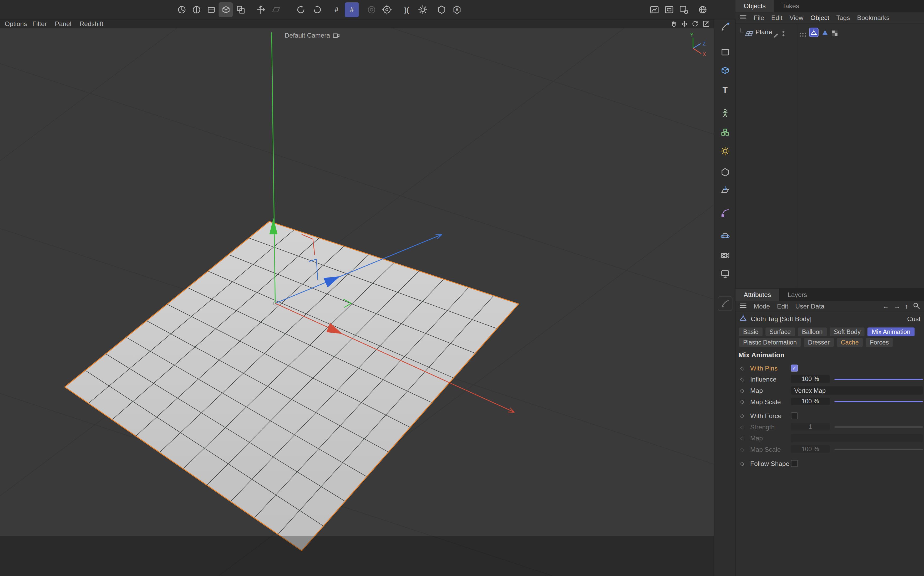  I want to click on custom-label-clipped: Cust, so click(914, 318).